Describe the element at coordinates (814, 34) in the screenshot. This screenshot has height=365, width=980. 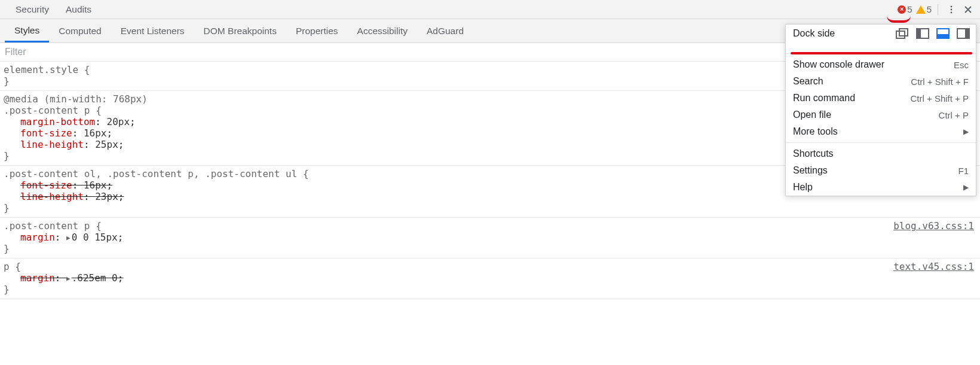
I see `dock-side-label: Dock side` at that location.